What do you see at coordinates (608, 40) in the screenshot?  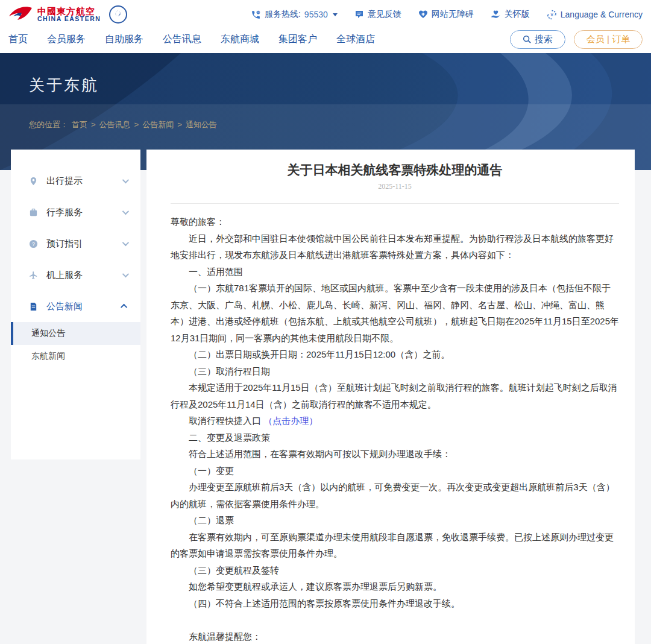 I see `member-orders-label: 会员 | 订单` at bounding box center [608, 40].